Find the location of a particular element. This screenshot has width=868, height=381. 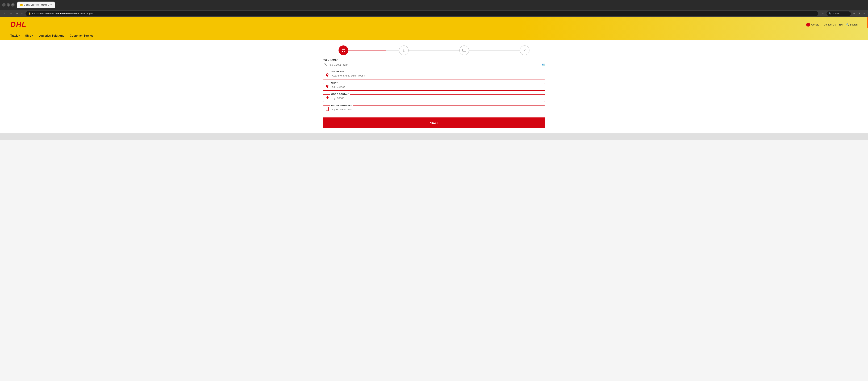

home-button: ⌂ is located at coordinates (22, 13).